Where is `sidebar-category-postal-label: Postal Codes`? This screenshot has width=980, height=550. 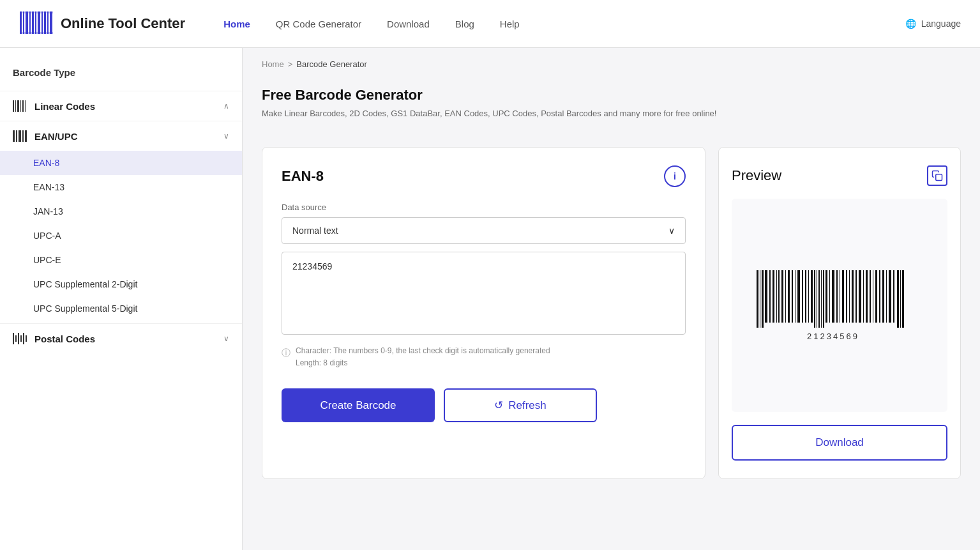
sidebar-category-postal-label: Postal Codes is located at coordinates (65, 339).